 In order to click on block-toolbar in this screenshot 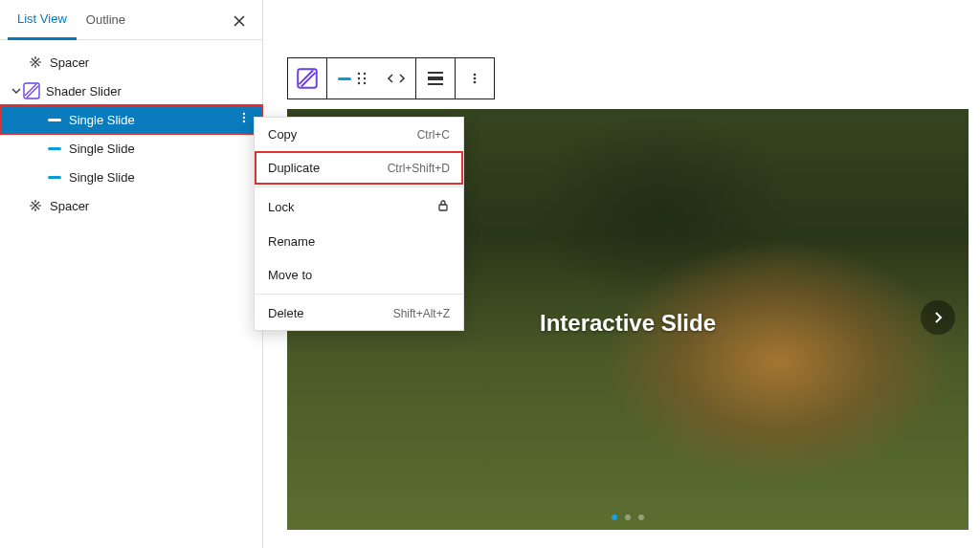, I will do `click(628, 78)`.